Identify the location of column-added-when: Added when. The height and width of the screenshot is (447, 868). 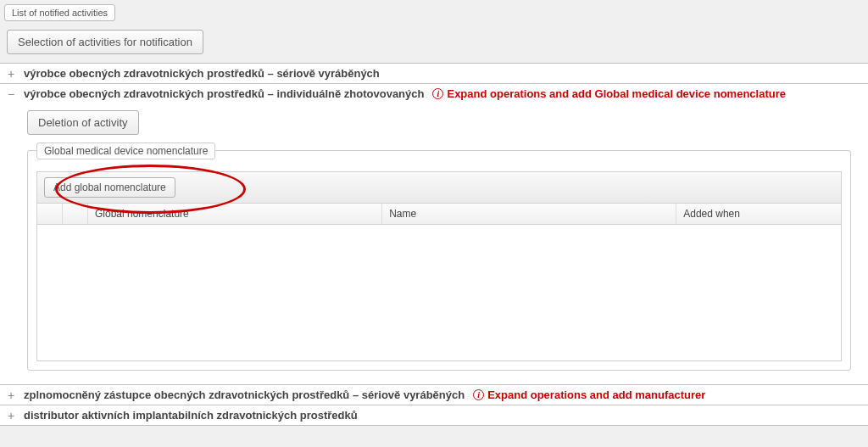
(759, 214).